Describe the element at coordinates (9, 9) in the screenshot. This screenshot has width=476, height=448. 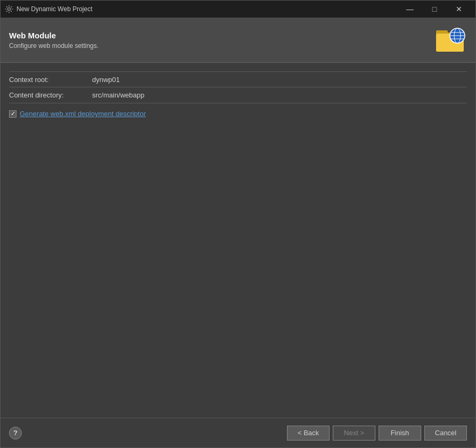
I see `gear-icon` at that location.